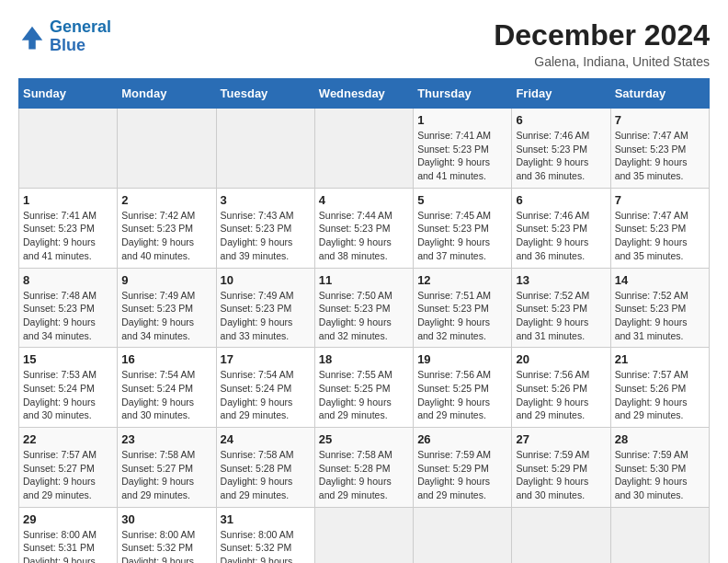 Image resolution: width=728 pixels, height=563 pixels. I want to click on header-friday: Friday, so click(561, 94).